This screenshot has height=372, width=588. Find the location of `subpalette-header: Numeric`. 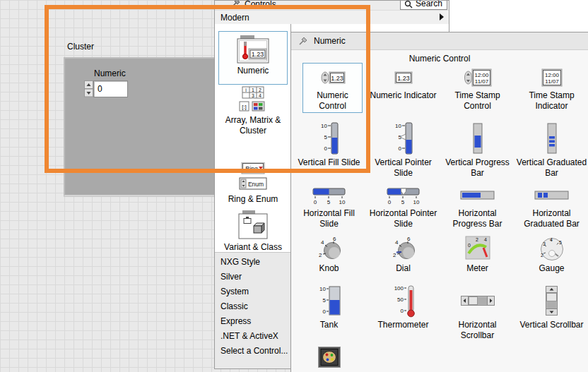

subpalette-header: Numeric is located at coordinates (440, 41).